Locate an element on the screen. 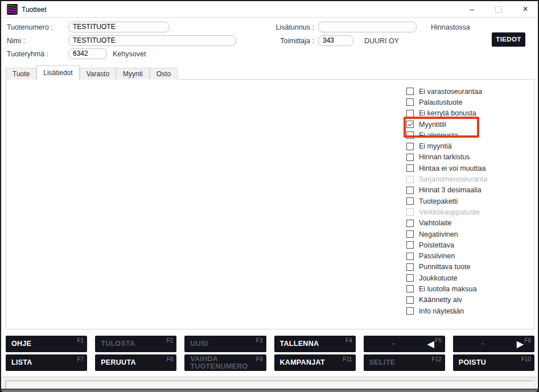  close-icon: × is located at coordinates (525, 10).